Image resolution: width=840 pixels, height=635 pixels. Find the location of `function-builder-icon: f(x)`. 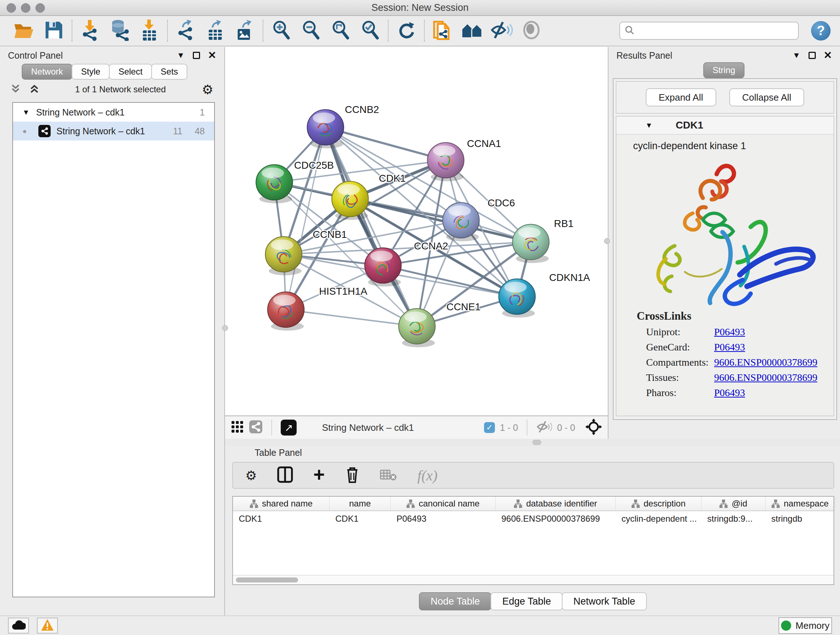

function-builder-icon: f(x) is located at coordinates (428, 476).